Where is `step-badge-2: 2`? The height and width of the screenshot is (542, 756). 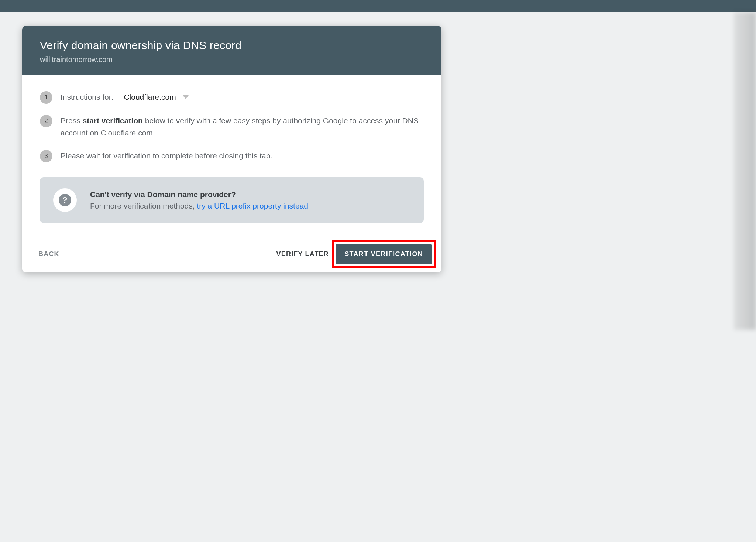
step-badge-2: 2 is located at coordinates (46, 121).